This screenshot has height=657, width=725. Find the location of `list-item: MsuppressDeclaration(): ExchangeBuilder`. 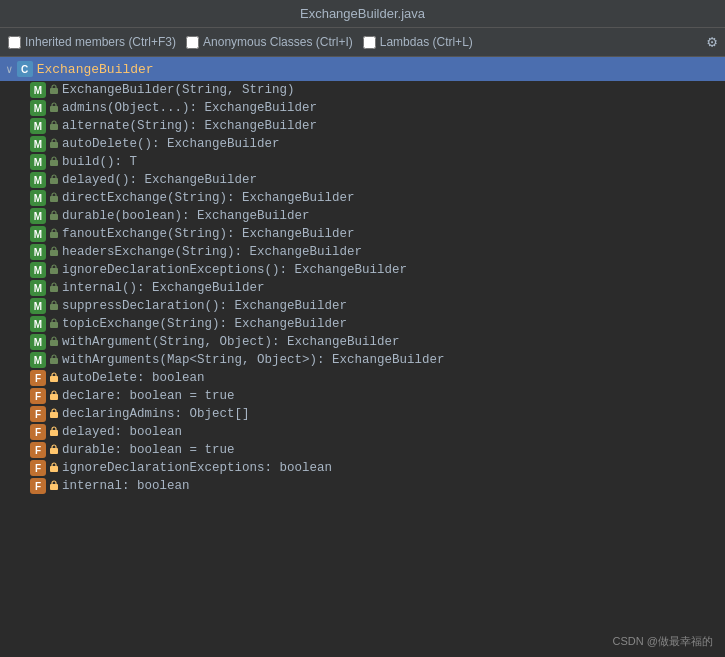

list-item: MsuppressDeclaration(): ExchangeBuilder is located at coordinates (362, 306).